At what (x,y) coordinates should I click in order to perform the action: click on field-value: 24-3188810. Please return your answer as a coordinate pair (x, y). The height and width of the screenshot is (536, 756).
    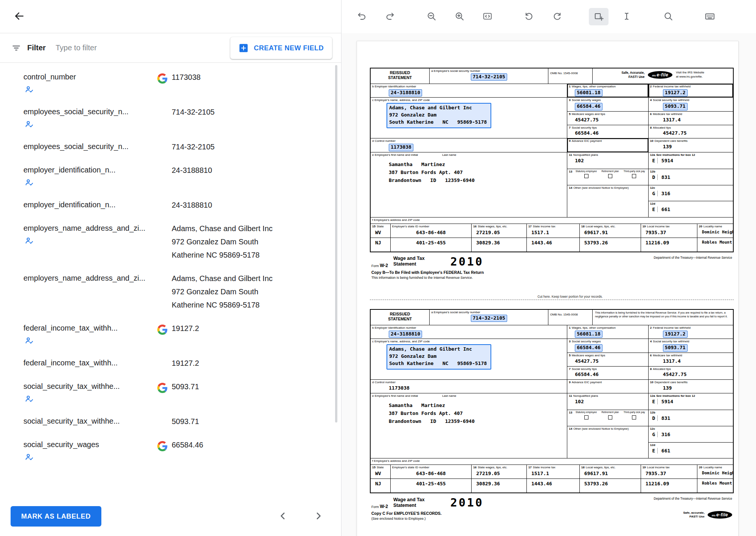
    Looking at the image, I should click on (192, 206).